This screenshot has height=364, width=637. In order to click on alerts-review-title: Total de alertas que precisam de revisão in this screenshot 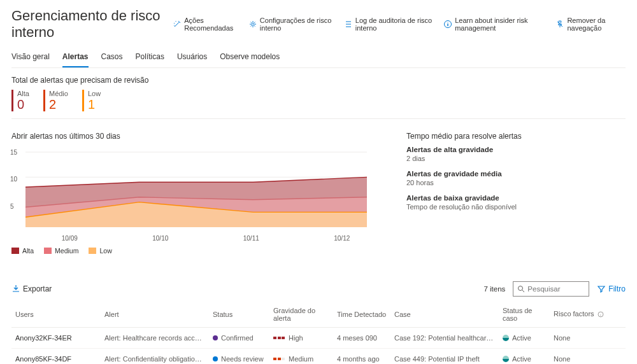, I will do `click(318, 80)`.